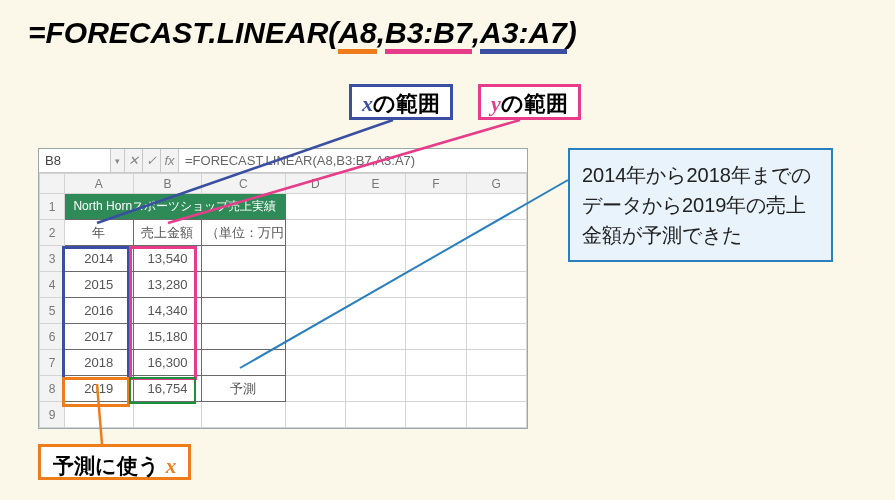  Describe the element at coordinates (168, 259) in the screenshot. I see `cell-B3: 13,540` at that location.